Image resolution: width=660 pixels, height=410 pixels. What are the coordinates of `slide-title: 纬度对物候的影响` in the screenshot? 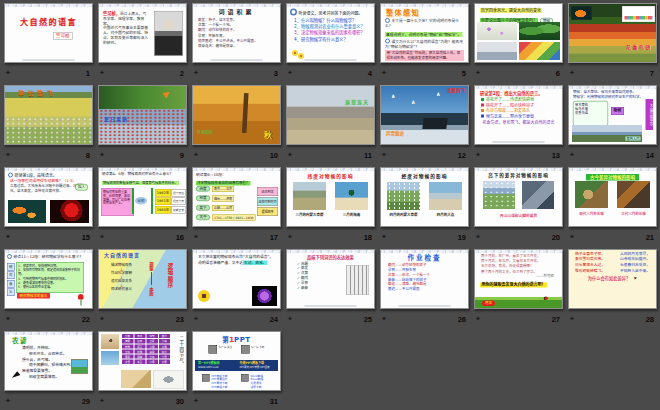 It's located at (330, 175).